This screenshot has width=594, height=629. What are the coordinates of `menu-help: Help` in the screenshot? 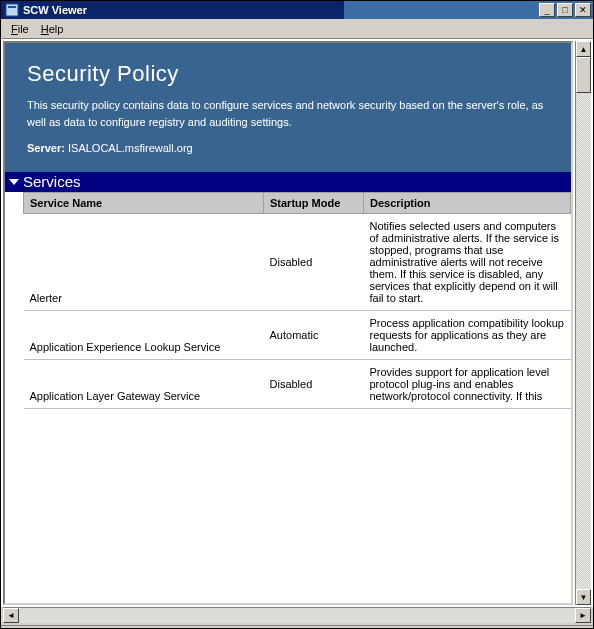 It's located at (52, 29).